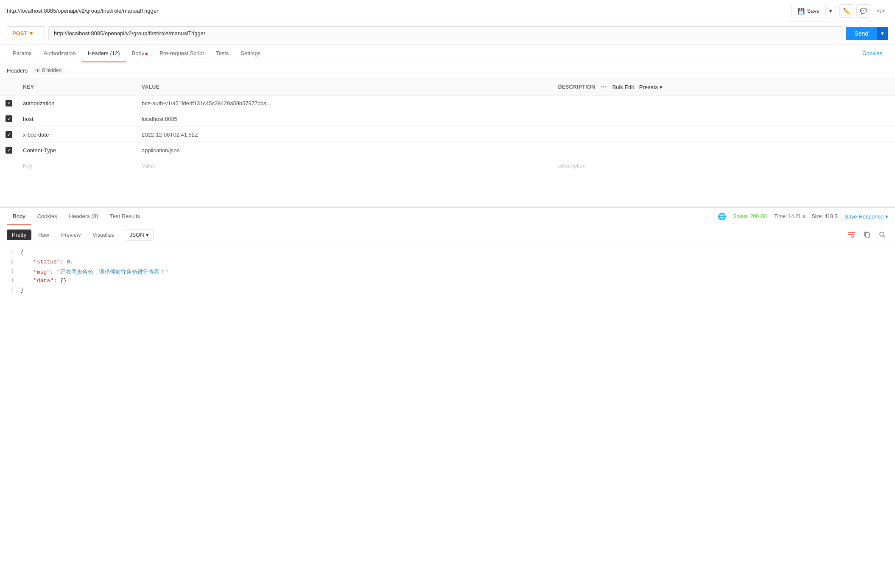 The image size is (895, 588). Describe the element at coordinates (77, 87) in the screenshot. I see `key-col-header: KEY` at that location.